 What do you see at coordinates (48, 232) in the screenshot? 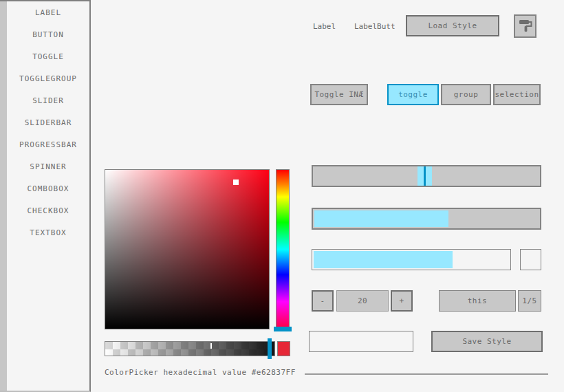
I see `sidebar-item-textbox: TEXTBOX` at bounding box center [48, 232].